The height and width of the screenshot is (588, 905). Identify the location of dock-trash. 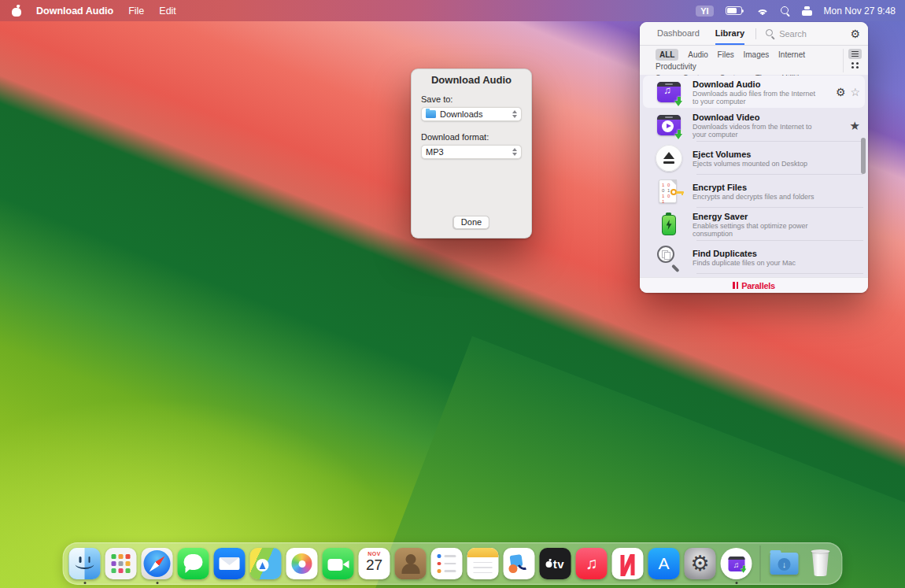
(821, 564).